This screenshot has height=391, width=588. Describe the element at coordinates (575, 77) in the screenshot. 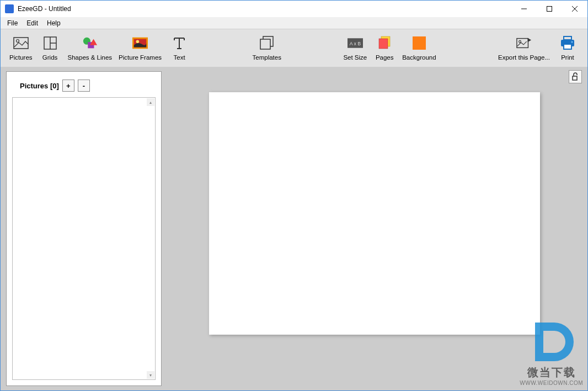

I see `lock-button` at that location.